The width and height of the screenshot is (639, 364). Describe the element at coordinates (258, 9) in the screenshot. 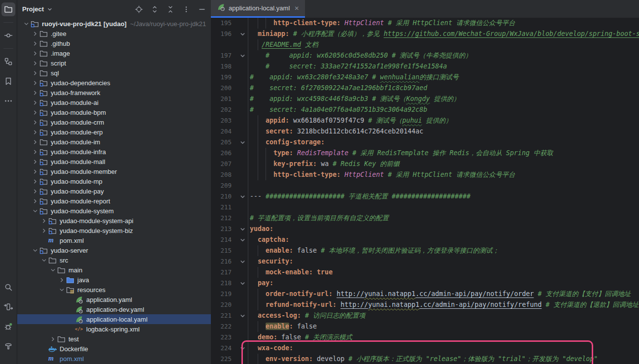

I see `editor-tab-application-local-yaml: application-local.yaml ✕` at that location.